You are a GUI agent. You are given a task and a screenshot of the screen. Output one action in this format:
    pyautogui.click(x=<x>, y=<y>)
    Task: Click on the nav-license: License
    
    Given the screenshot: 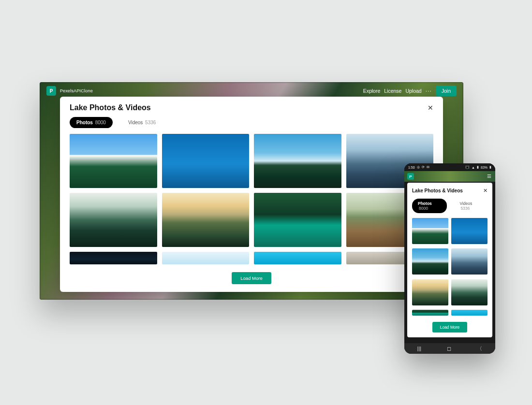 What is the action you would take?
    pyautogui.click(x=393, y=91)
    